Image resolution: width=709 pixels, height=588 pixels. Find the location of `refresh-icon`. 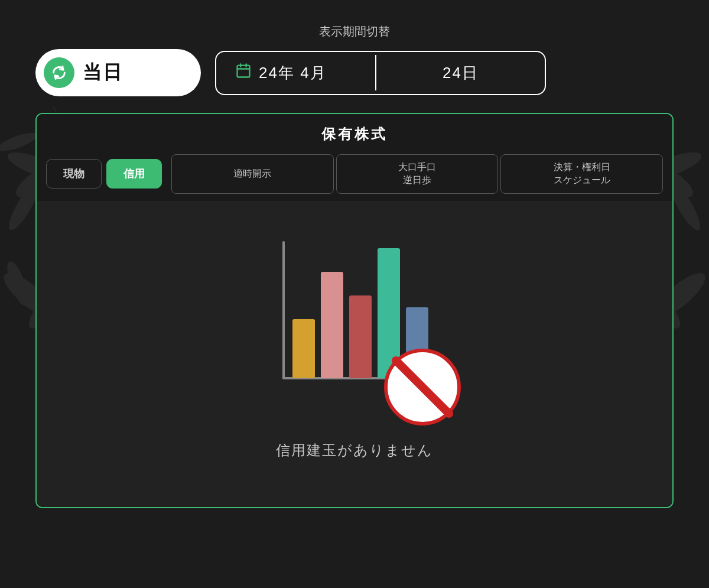

refresh-icon is located at coordinates (59, 73).